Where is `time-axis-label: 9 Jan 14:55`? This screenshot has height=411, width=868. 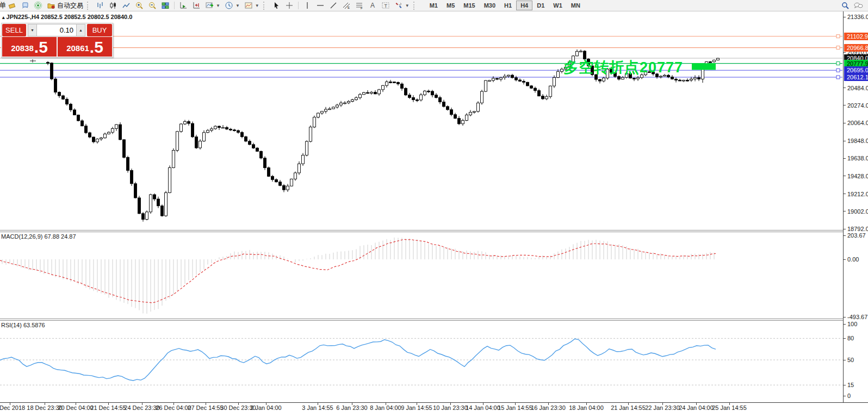 time-axis-label: 9 Jan 14:55 is located at coordinates (417, 408).